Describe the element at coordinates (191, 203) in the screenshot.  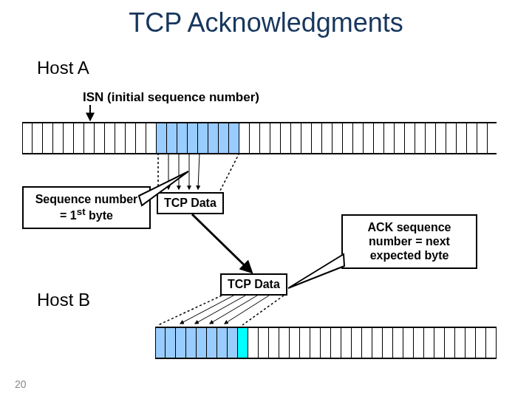
I see `tcp-data-box-1: TCP Data` at that location.